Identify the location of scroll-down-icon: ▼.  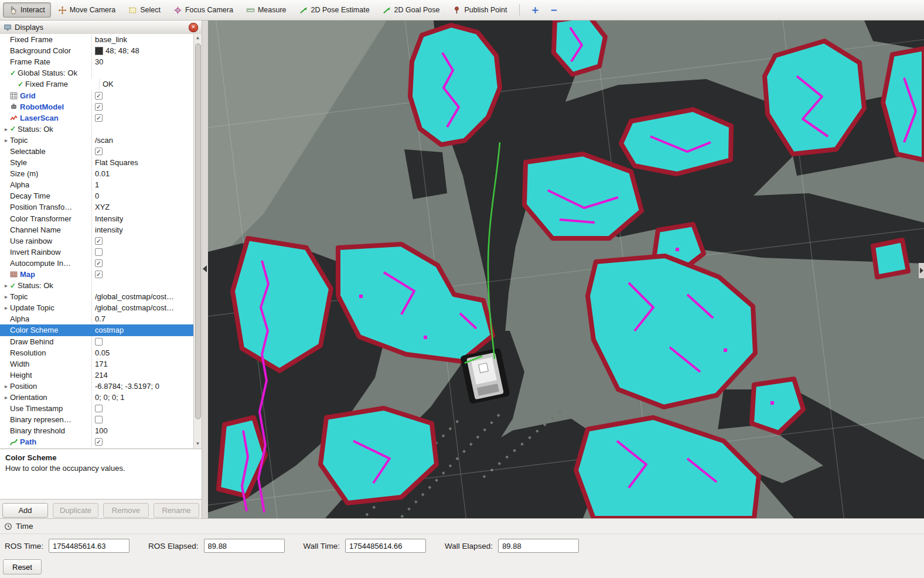
(198, 444).